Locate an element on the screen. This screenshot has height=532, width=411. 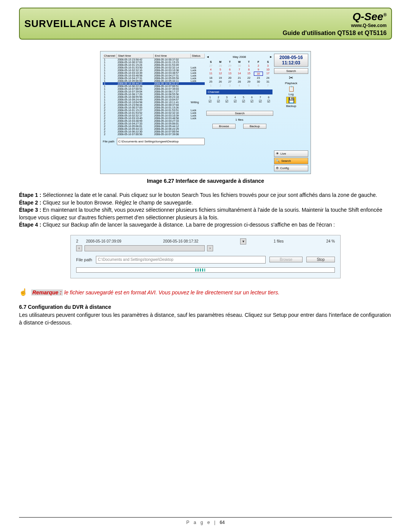
file-row: 12008-05-16 08:55:562008-05-16 09:23:18 is located at coordinates (154, 97).